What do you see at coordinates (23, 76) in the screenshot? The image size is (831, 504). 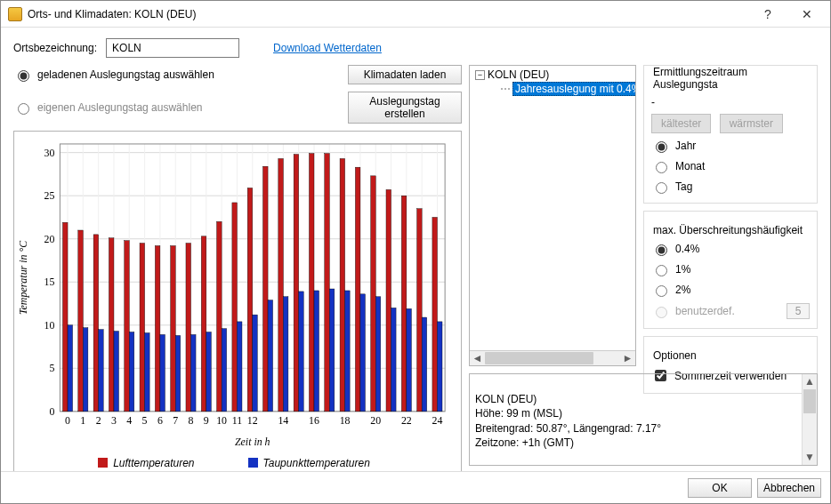 I see `radio-loaded-day-input` at bounding box center [23, 76].